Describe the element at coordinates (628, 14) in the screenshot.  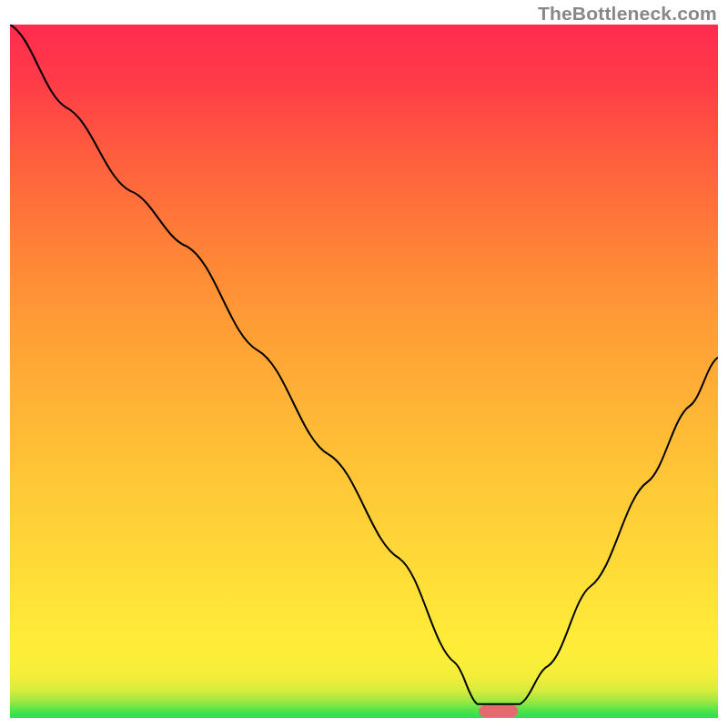
I see `watermark: TheBottleneck.com` at that location.